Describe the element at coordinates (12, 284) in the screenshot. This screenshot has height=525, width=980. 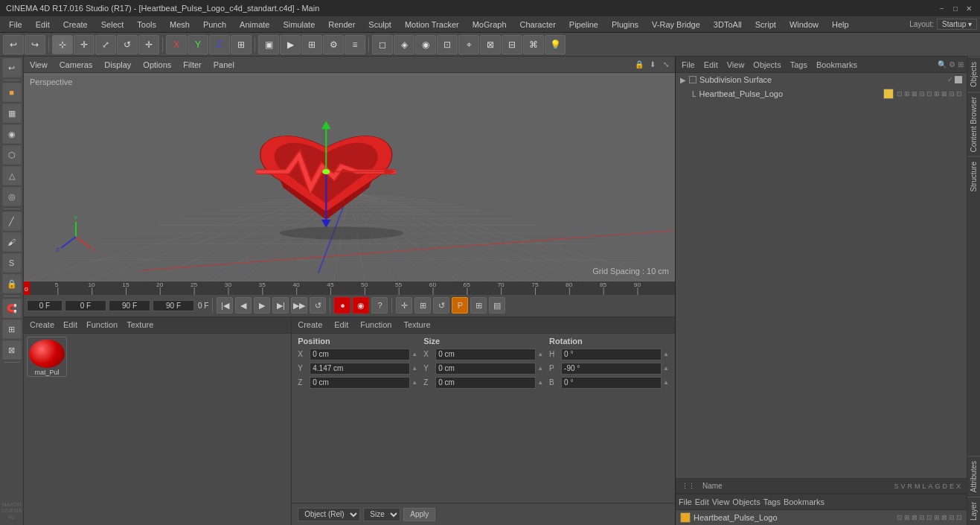
I see `lt-lock: 🔒` at that location.